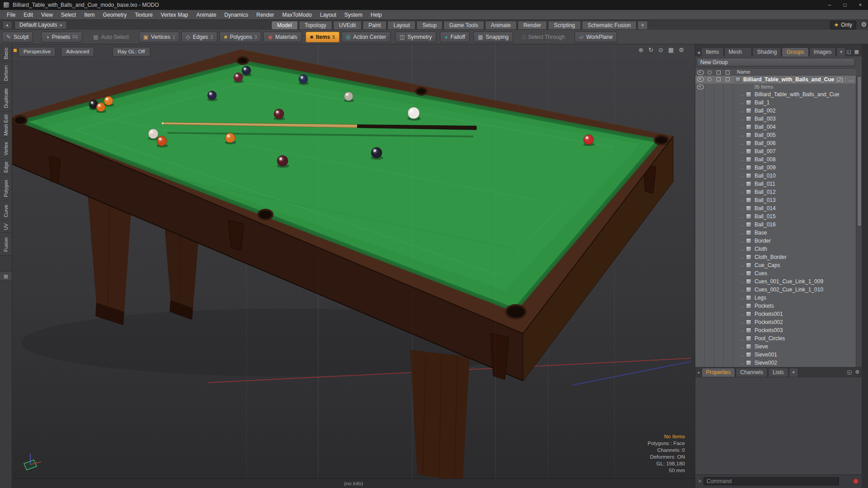  I want to click on tree-item-cloth-border: →Cloth_Border, so click(776, 257).